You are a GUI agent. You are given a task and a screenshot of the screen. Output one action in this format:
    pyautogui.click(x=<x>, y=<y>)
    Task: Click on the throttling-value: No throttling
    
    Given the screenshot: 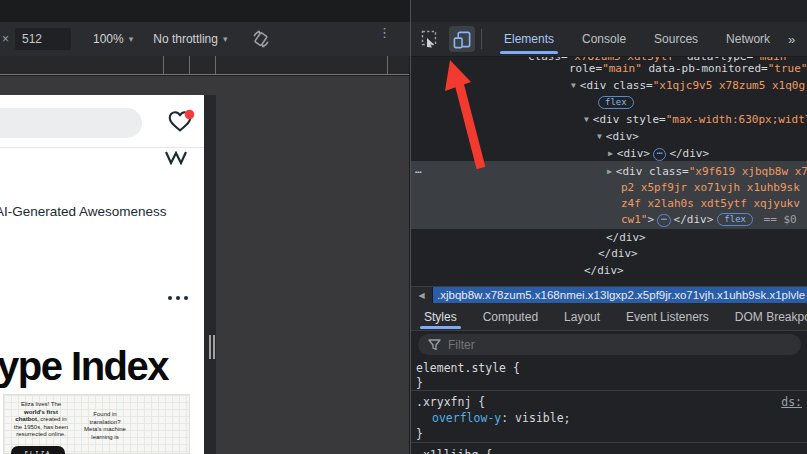 What is the action you would take?
    pyautogui.click(x=186, y=39)
    